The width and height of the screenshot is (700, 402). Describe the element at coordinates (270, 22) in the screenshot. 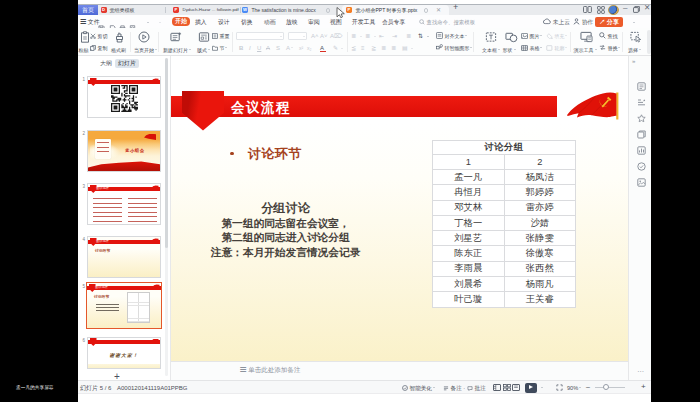

I see `menu-tab-animation: 动画` at that location.